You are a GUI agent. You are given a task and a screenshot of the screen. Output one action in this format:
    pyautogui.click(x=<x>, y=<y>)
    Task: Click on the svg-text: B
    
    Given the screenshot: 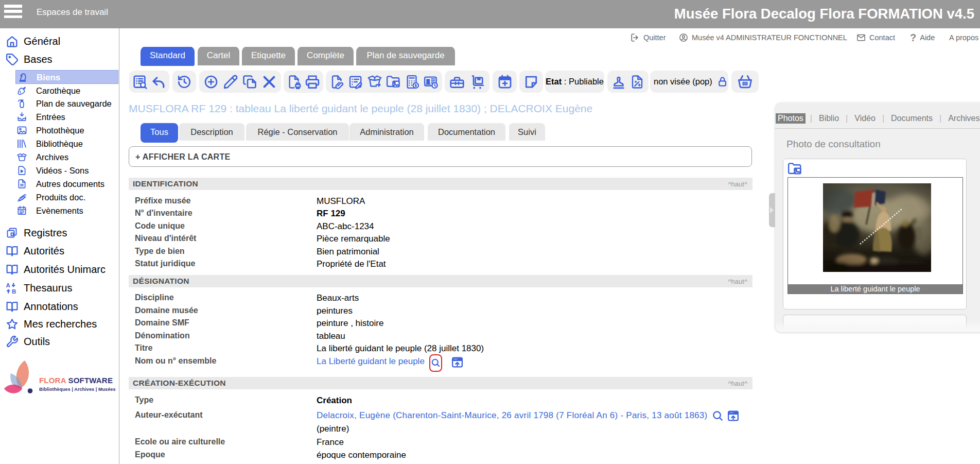 What is the action you would take?
    pyautogui.click(x=13, y=291)
    